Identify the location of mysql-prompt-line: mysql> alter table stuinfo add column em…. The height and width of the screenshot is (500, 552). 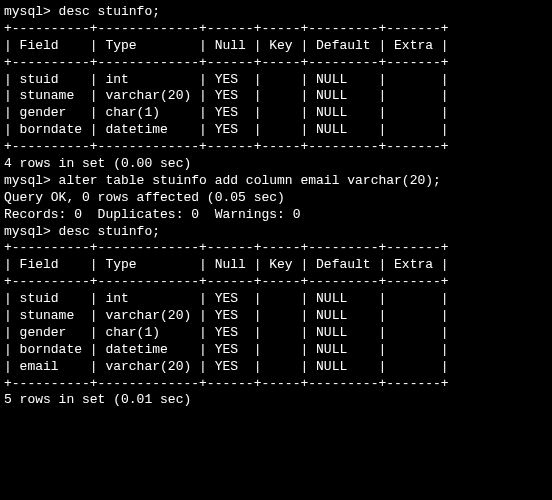
(276, 182).